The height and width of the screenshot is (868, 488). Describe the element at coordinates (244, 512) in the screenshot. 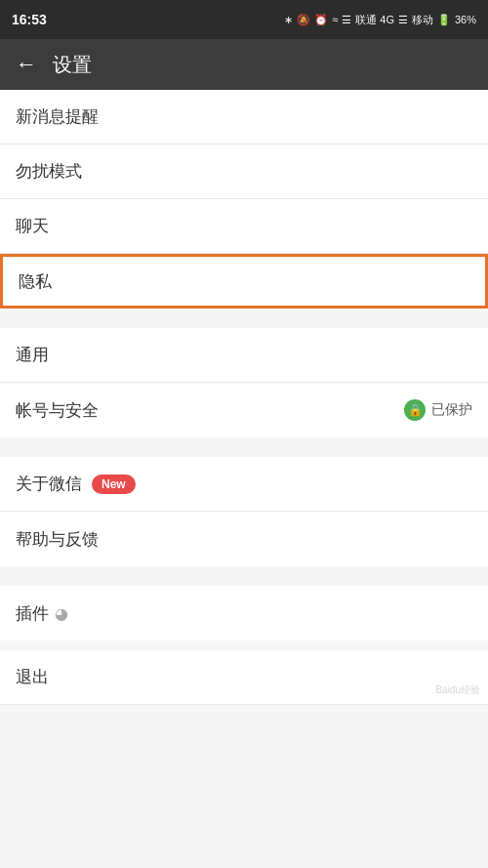

I see `settings-group-3: 关于微信 New 帮助与反馈` at that location.